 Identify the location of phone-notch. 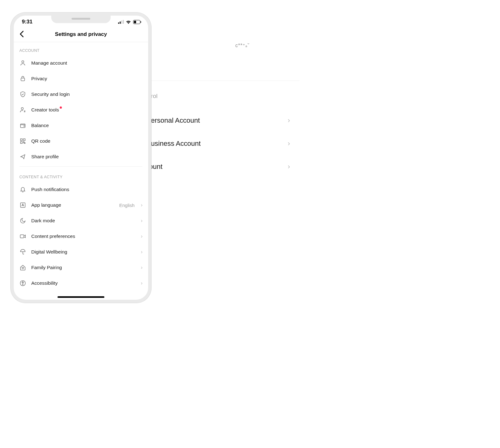
(81, 19).